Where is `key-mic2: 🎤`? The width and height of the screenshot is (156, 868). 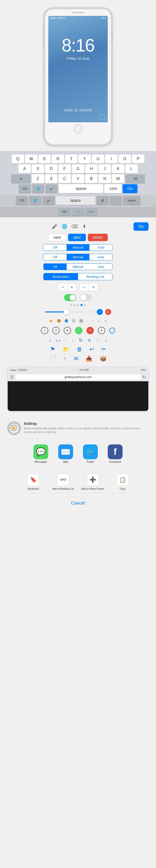
key-mic2: 🎤 is located at coordinates (49, 200).